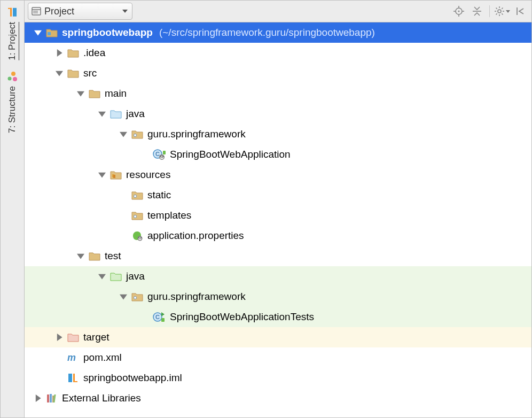 This screenshot has width=532, height=418. I want to click on tree-node-idea: .idea, so click(278, 53).